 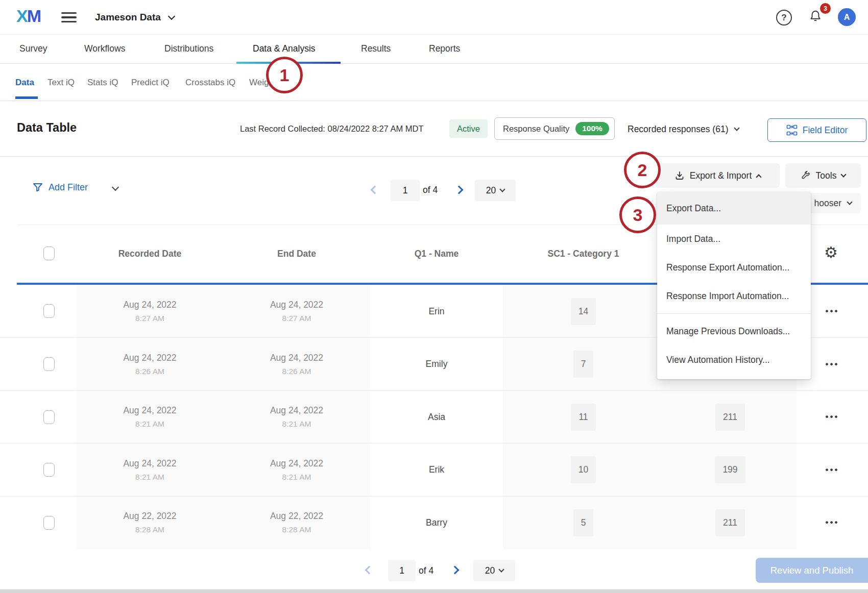 What do you see at coordinates (730, 470) in the screenshot?
I see `category2-value: 199` at bounding box center [730, 470].